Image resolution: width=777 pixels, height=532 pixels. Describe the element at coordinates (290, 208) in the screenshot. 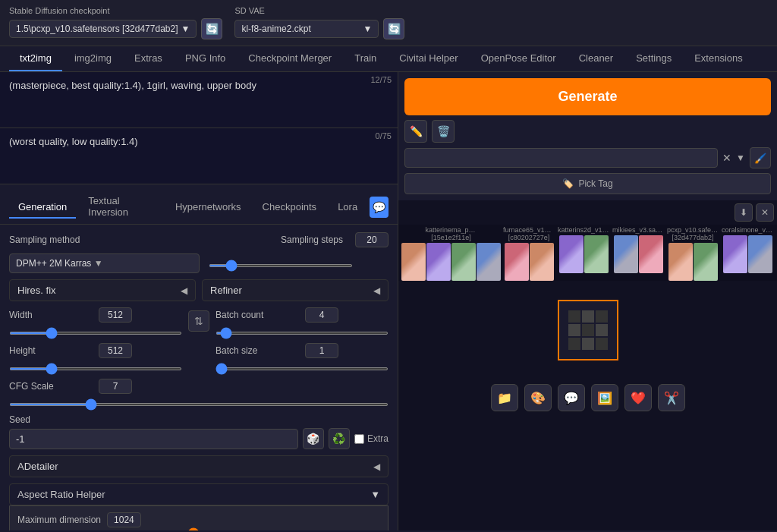

I see `sub-tab-checkpoints: Checkpoints` at that location.